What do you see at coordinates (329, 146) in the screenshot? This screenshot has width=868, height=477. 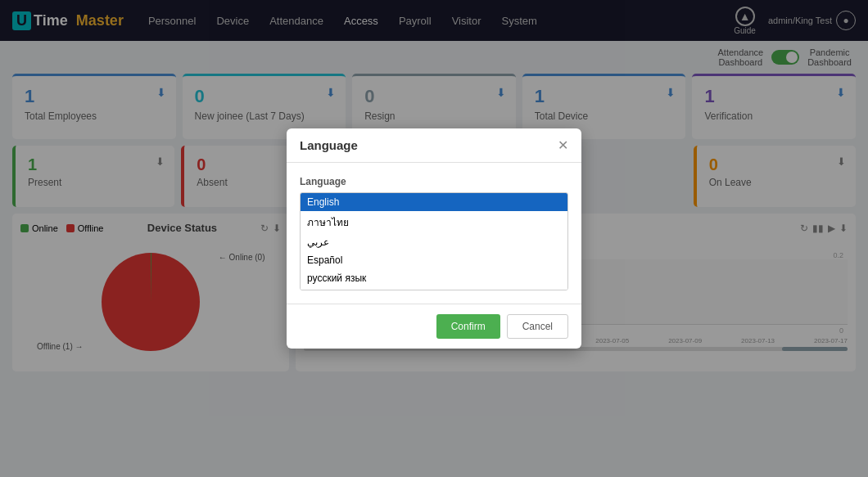 I see `modal-title: Language` at bounding box center [329, 146].